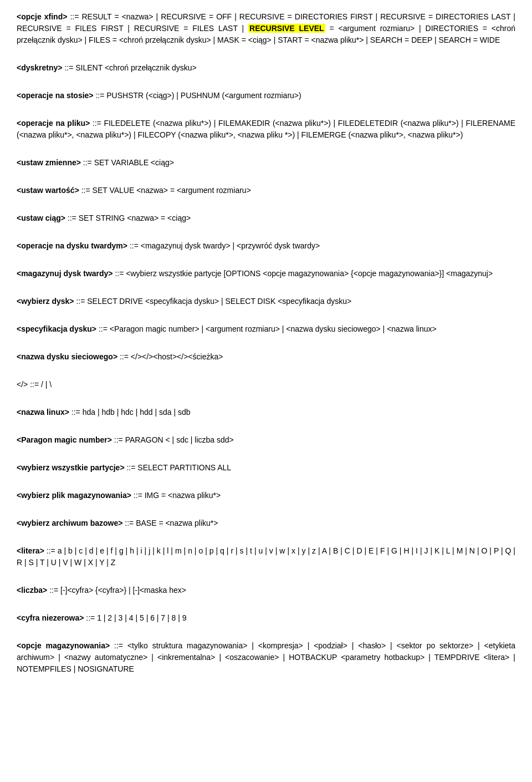  I want to click on keyword-ustaw-zmienne: <ustaw zmienne>, so click(49, 163).